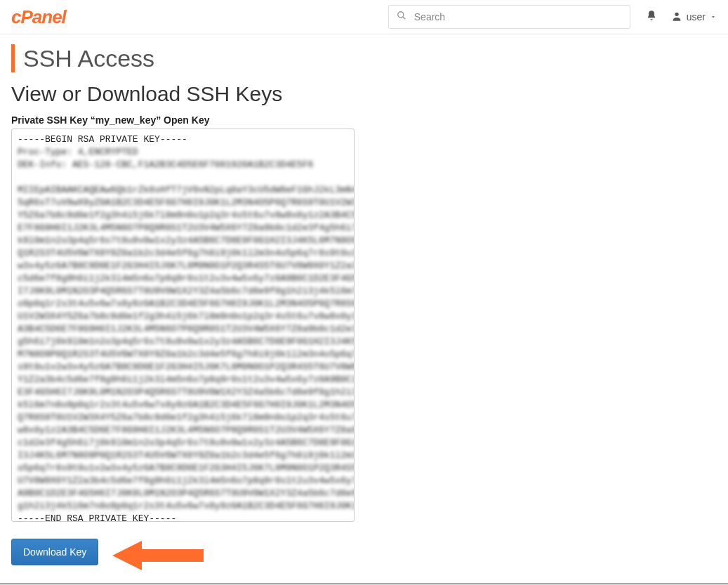 The height and width of the screenshot is (585, 728). I want to click on search-icon, so click(402, 17).